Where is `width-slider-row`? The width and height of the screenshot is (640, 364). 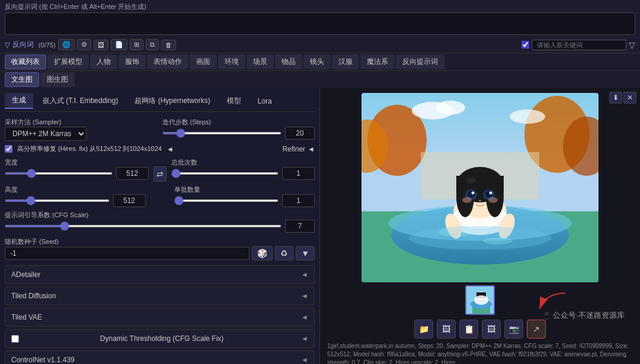 width-slider-row is located at coordinates (77, 173).